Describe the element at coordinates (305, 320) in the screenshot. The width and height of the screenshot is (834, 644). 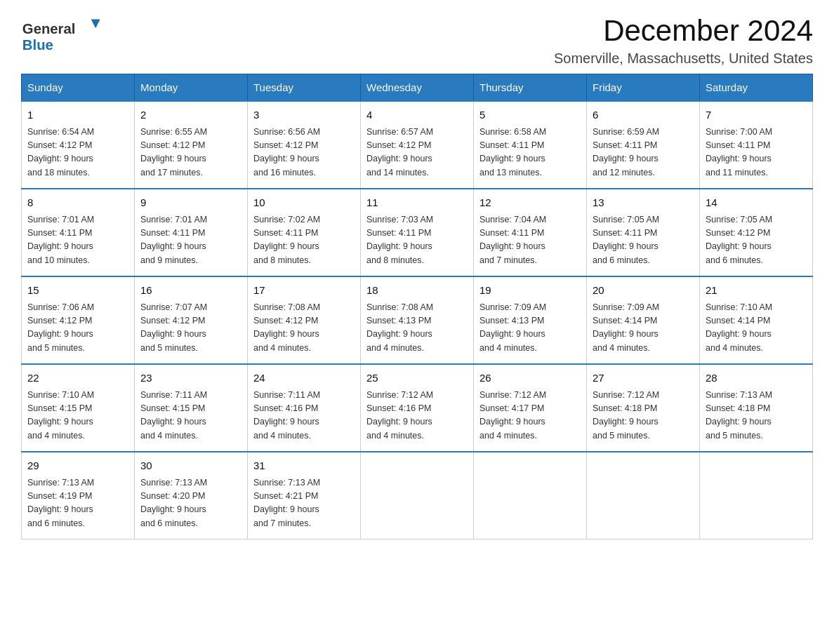
I see `calendar-cell: 17Sunrise: 7:08 AMSunset: 4:12 PMDayligh…` at that location.